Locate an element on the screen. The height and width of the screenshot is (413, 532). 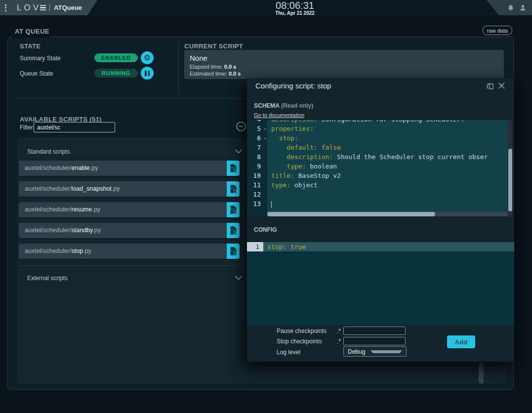
close-icon is located at coordinates (501, 86).